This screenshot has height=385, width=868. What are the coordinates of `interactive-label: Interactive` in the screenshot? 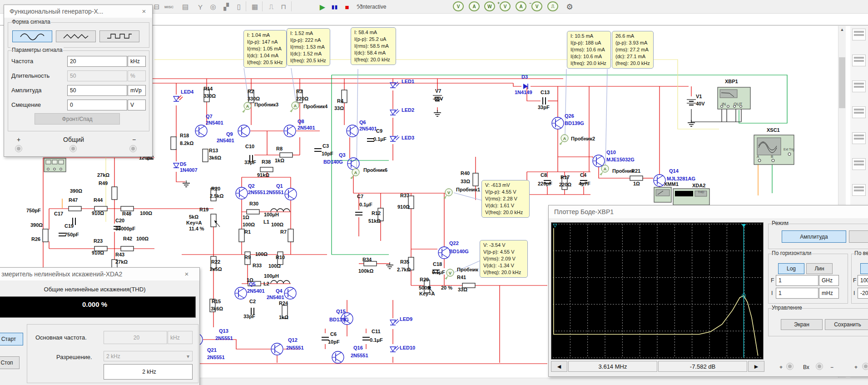 It's located at (373, 7).